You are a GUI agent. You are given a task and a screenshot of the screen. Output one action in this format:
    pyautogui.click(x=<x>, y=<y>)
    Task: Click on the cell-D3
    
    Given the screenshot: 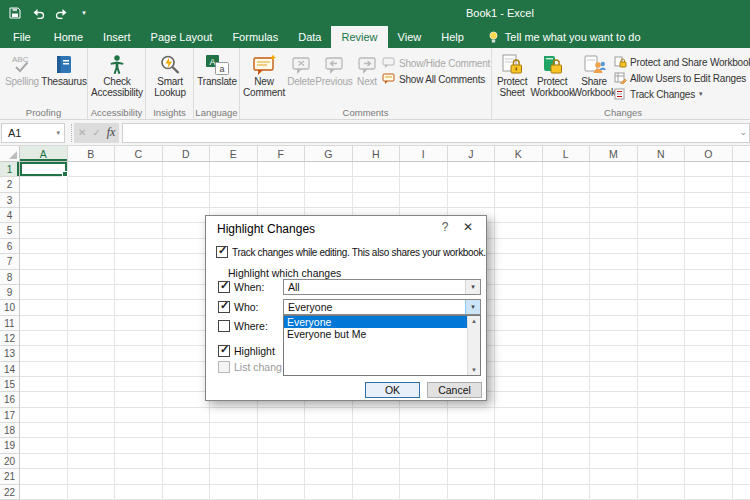 What is the action you would take?
    pyautogui.click(x=187, y=200)
    